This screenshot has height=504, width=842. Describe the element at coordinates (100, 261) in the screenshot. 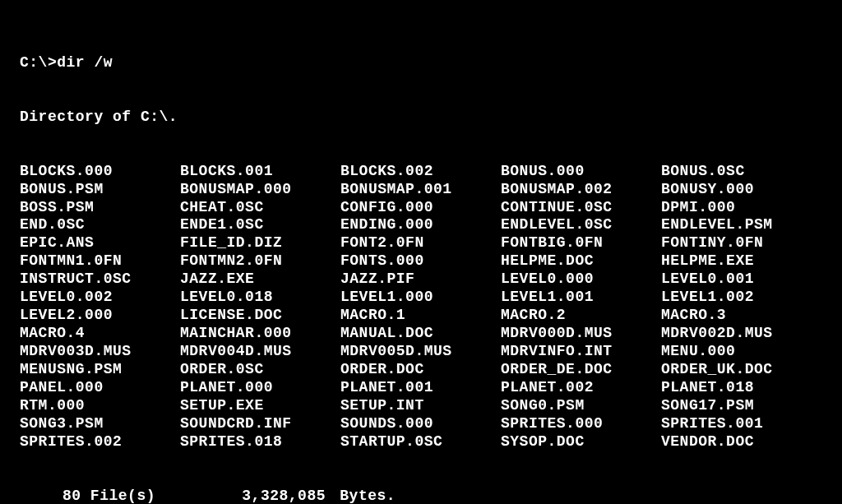

I see `file-entry: FONTMN1.0FN` at that location.